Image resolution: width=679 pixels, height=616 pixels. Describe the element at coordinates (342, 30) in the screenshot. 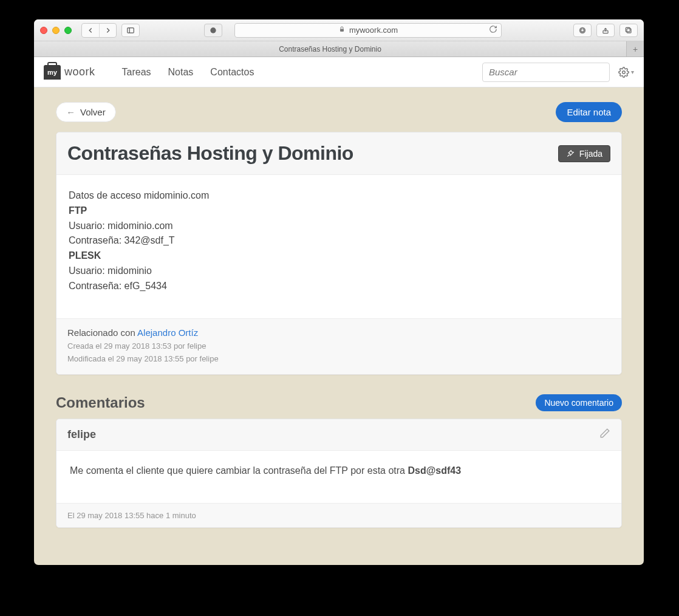

I see `lock-icon` at that location.